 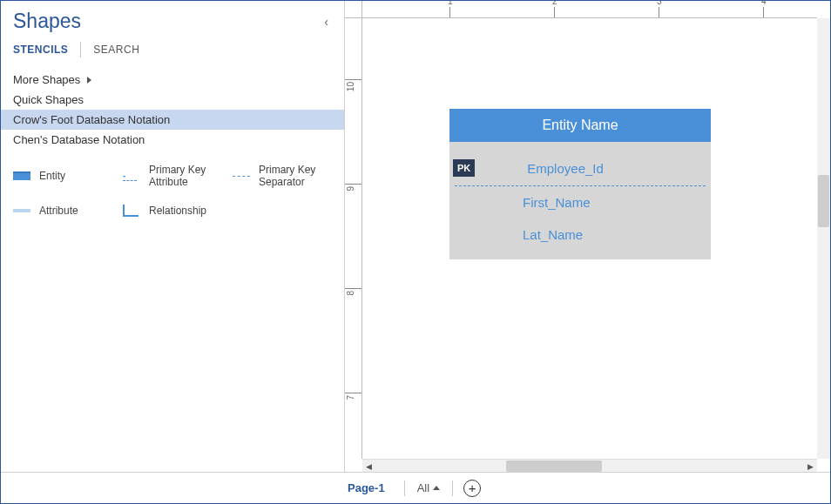 What do you see at coordinates (555, 3) in the screenshot?
I see `h-tick-label: 2` at bounding box center [555, 3].